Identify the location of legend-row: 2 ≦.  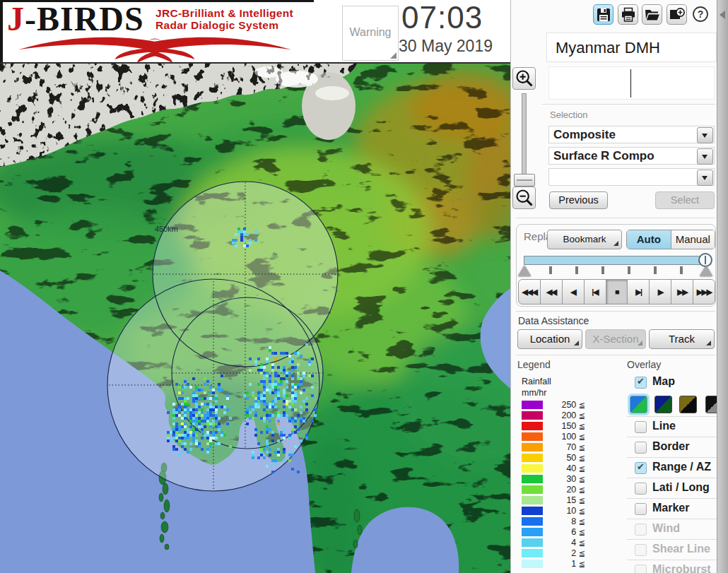
(568, 554).